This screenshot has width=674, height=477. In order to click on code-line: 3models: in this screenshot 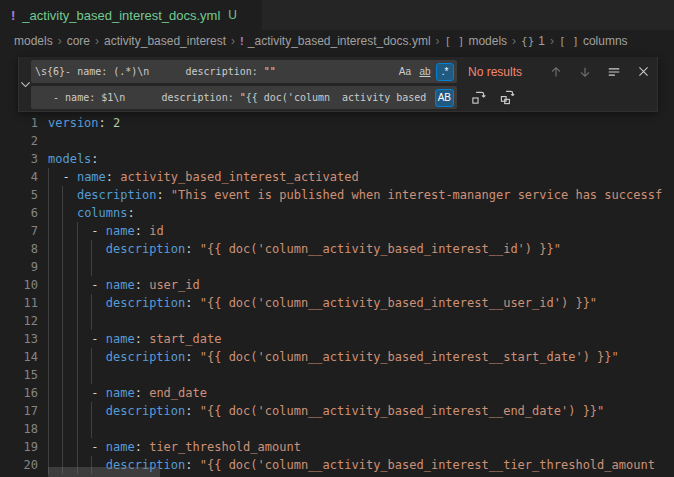, I will do `click(337, 159)`.